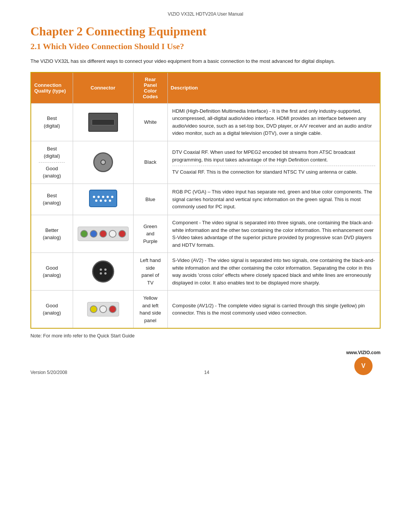  I want to click on page-number: 14, so click(207, 372).